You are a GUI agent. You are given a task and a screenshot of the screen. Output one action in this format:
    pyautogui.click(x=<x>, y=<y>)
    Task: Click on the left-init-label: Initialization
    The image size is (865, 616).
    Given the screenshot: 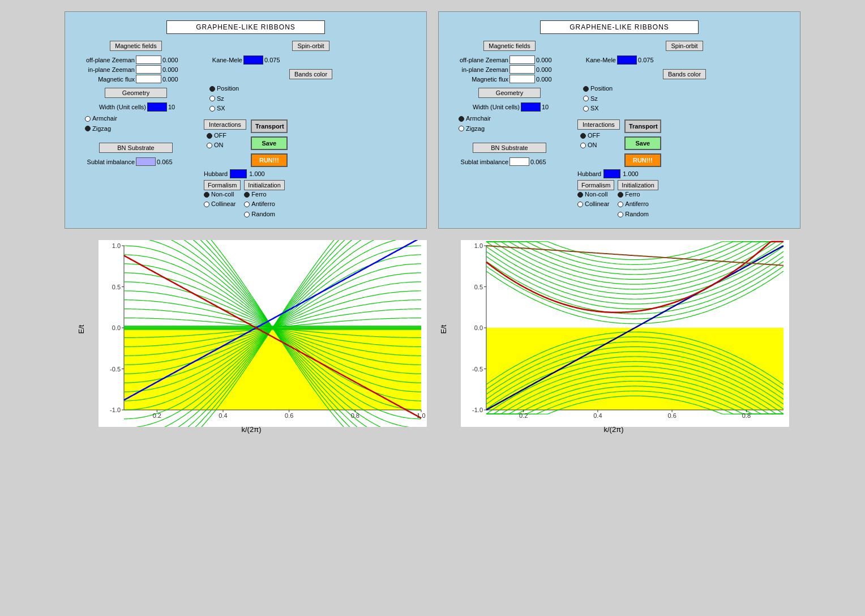 What is the action you would take?
    pyautogui.click(x=264, y=185)
    